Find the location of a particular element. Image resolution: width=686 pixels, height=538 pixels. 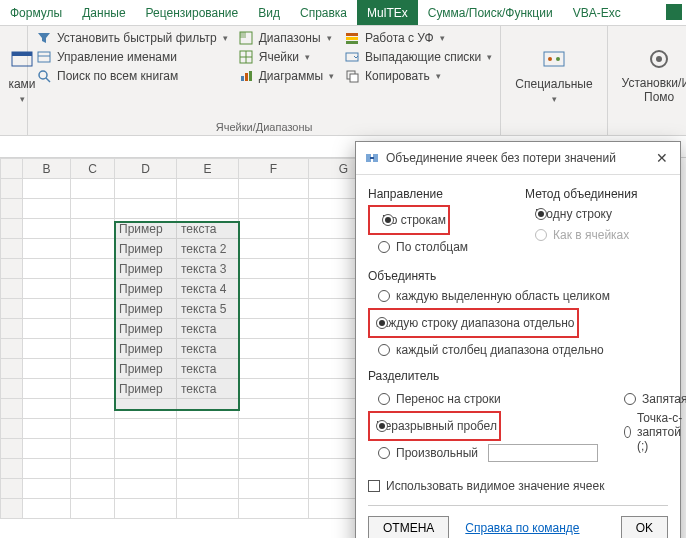

cmd-label: Поиск по всем книгам is located at coordinates (118, 76).